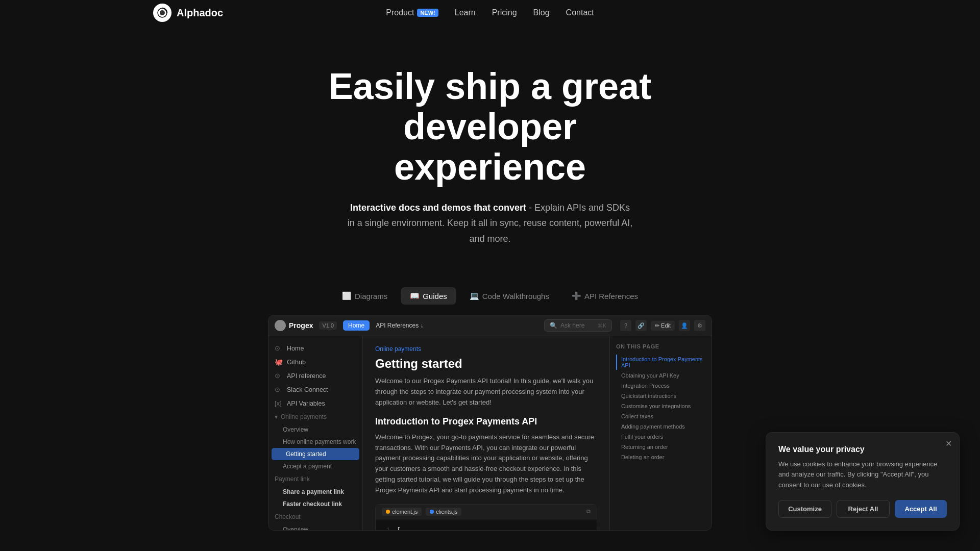  I want to click on toc-title: On this page, so click(660, 346).